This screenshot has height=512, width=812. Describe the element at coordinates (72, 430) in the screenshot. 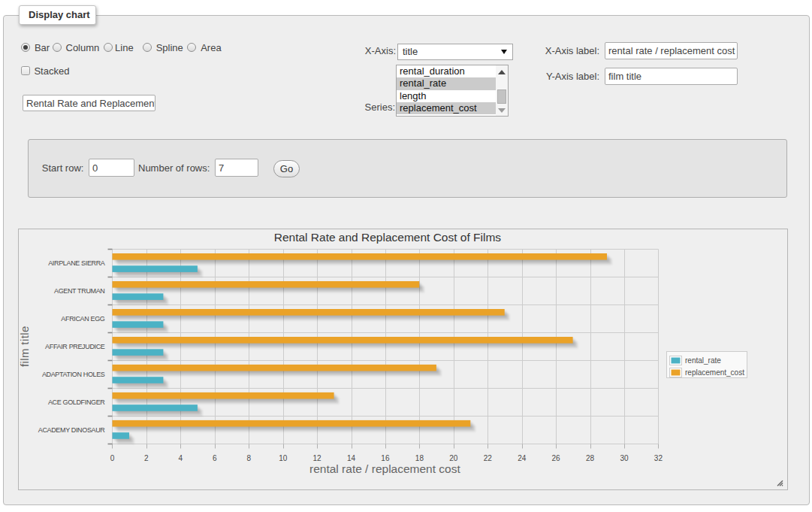

I see `svg-text: ACADEMY DINOSAUR` at that location.